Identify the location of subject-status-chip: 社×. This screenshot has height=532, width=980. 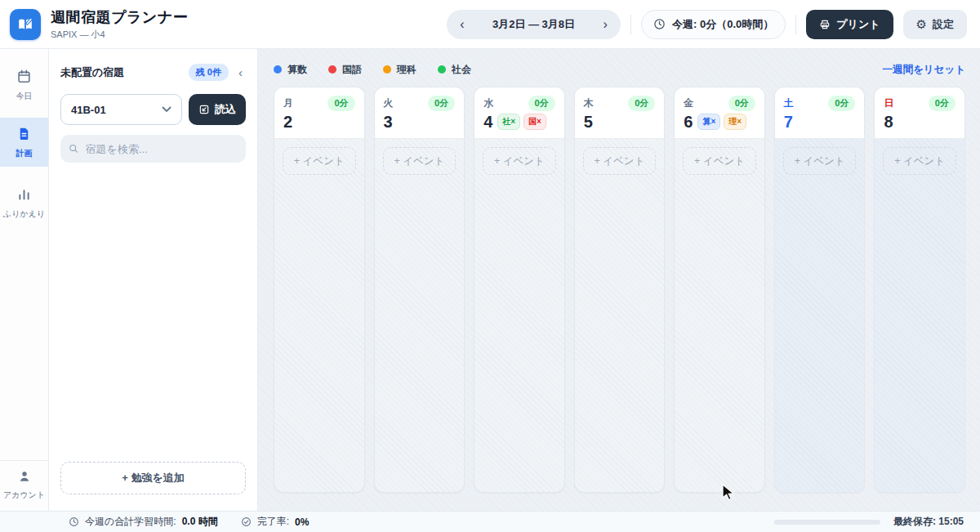
(509, 122).